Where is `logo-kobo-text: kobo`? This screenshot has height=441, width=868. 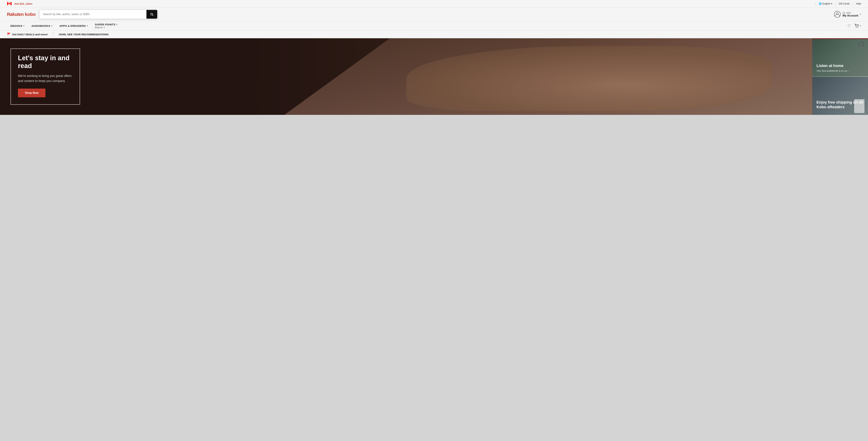 logo-kobo-text: kobo is located at coordinates (30, 14).